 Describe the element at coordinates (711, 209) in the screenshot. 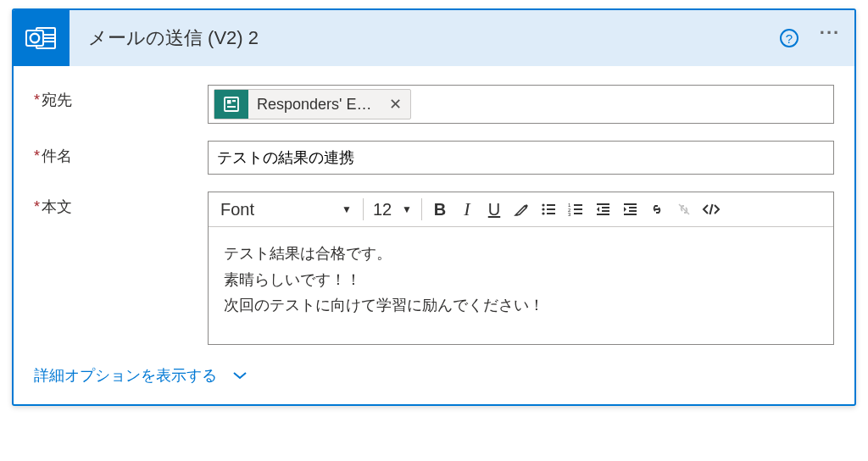

I see `code-icon` at that location.